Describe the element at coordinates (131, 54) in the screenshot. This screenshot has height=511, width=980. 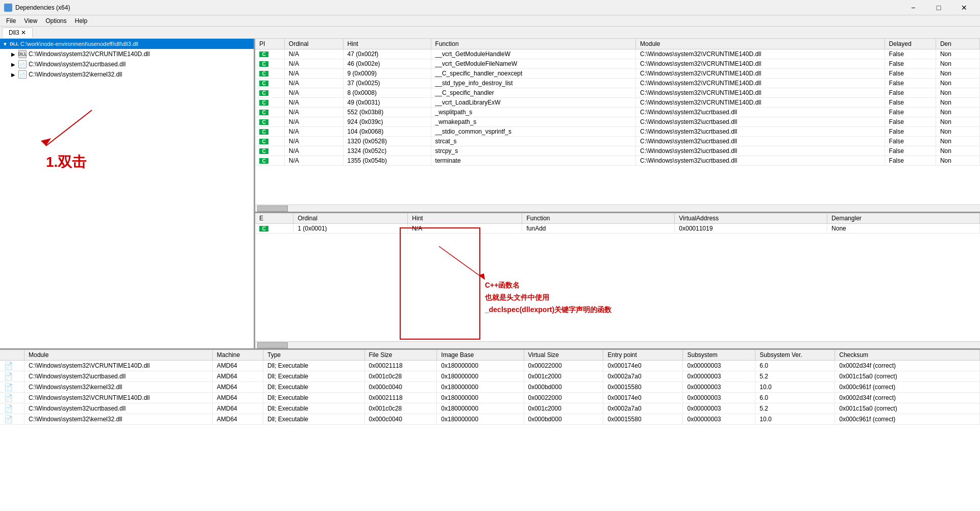
I see `tree-item-vcruntime: ▶ DLL C:\Windows\system32\VCRUNTIME140D.…` at that location.